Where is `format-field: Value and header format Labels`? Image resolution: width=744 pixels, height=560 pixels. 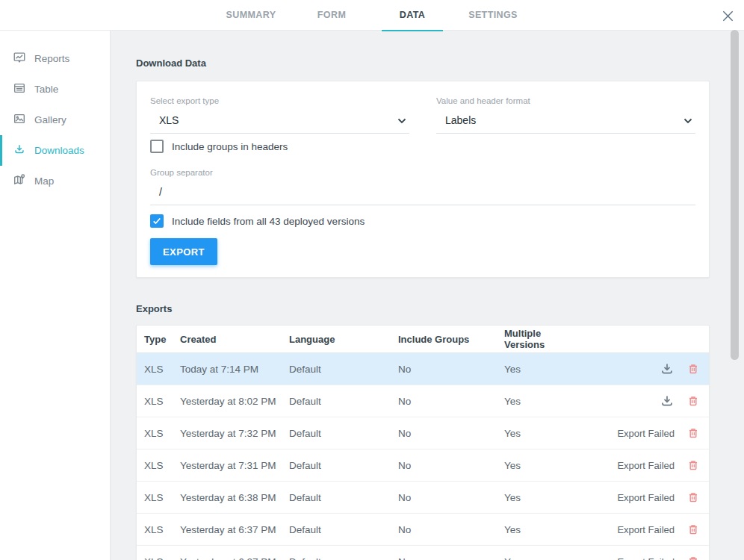
format-field: Value and header format Labels is located at coordinates (566, 115).